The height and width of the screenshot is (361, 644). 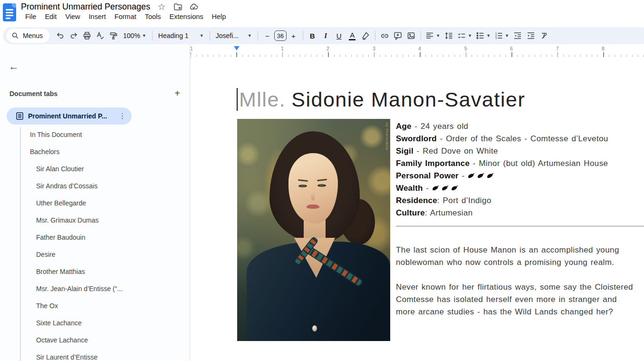 What do you see at coordinates (315, 328) in the screenshot?
I see `portrait-pendant` at bounding box center [315, 328].